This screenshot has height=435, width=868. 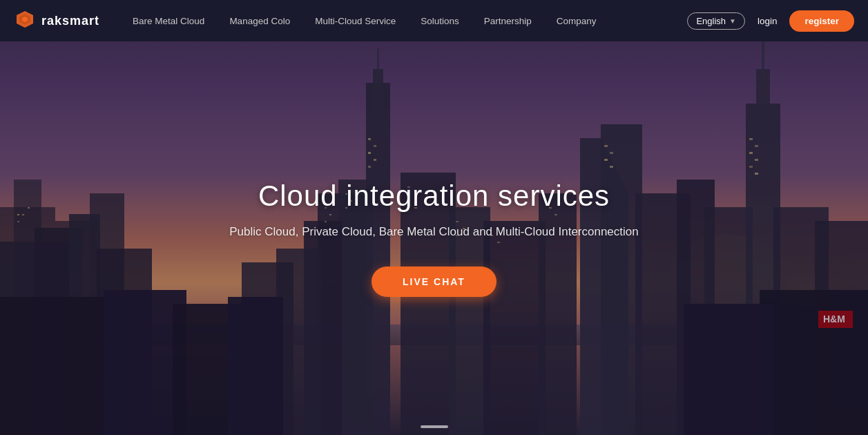 What do you see at coordinates (355, 21) in the screenshot?
I see `nav-item-multi-cloud-service: Multi-Cloud Service` at bounding box center [355, 21].